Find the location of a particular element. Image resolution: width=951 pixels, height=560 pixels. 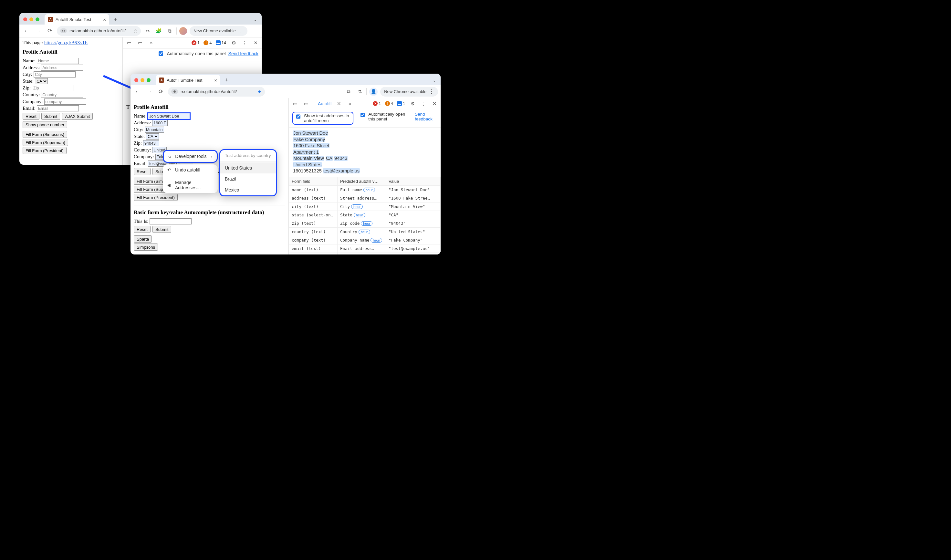

country-option-us: United States is located at coordinates (248, 168).